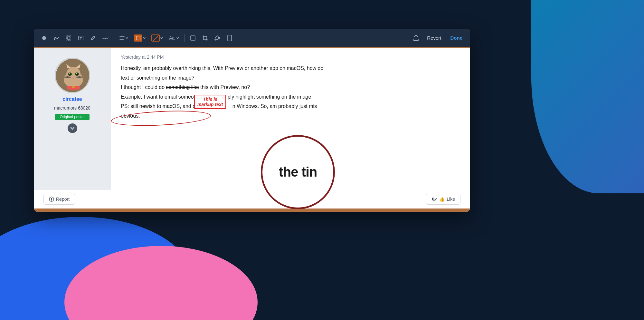 Image resolution: width=644 pixels, height=320 pixels. I want to click on done-button: Done, so click(457, 38).